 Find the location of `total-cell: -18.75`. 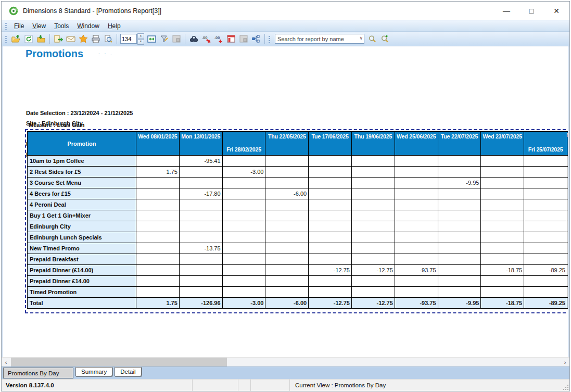

total-cell: -18.75 is located at coordinates (503, 303).